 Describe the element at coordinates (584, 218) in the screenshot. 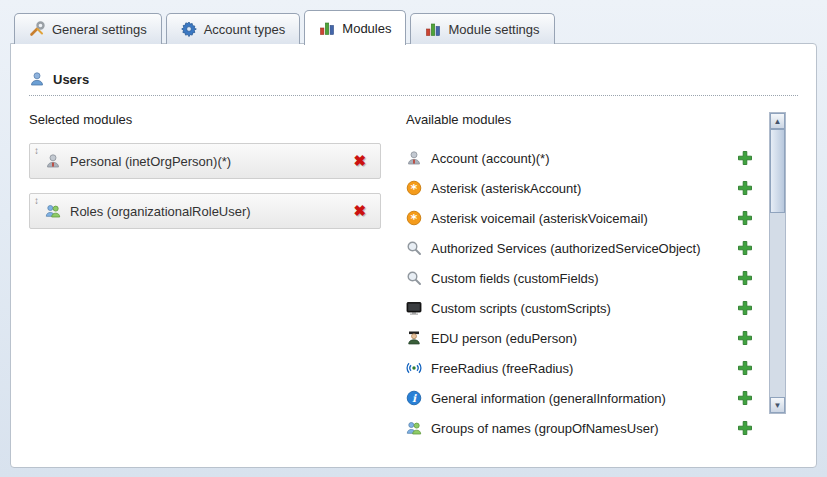

I see `available-module-label: Asterisk voicemail (asteriskVoicemail)` at that location.